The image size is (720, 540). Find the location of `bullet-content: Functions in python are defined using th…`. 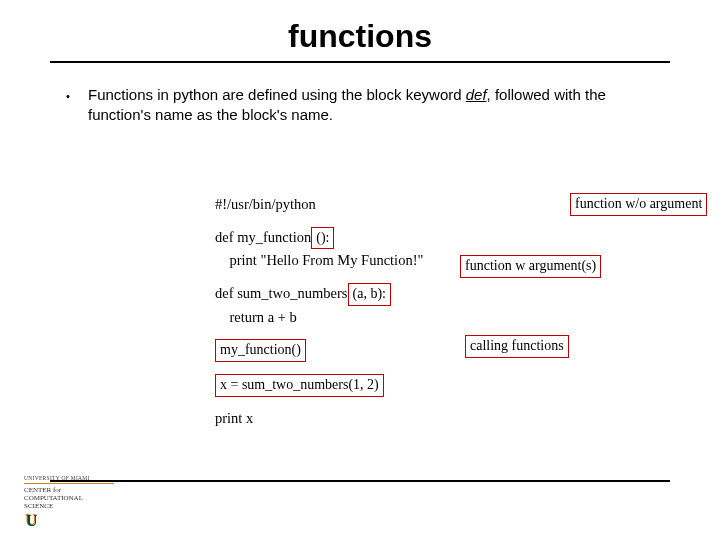

bullet-content: Functions in python are defined using th… is located at coordinates (374, 106).